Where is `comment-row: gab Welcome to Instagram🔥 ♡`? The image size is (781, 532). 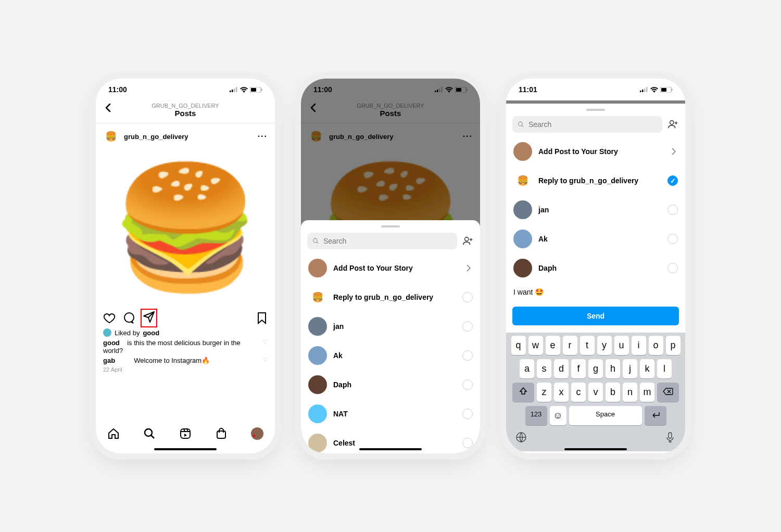 comment-row: gab Welcome to Instagram🔥 ♡ is located at coordinates (185, 359).